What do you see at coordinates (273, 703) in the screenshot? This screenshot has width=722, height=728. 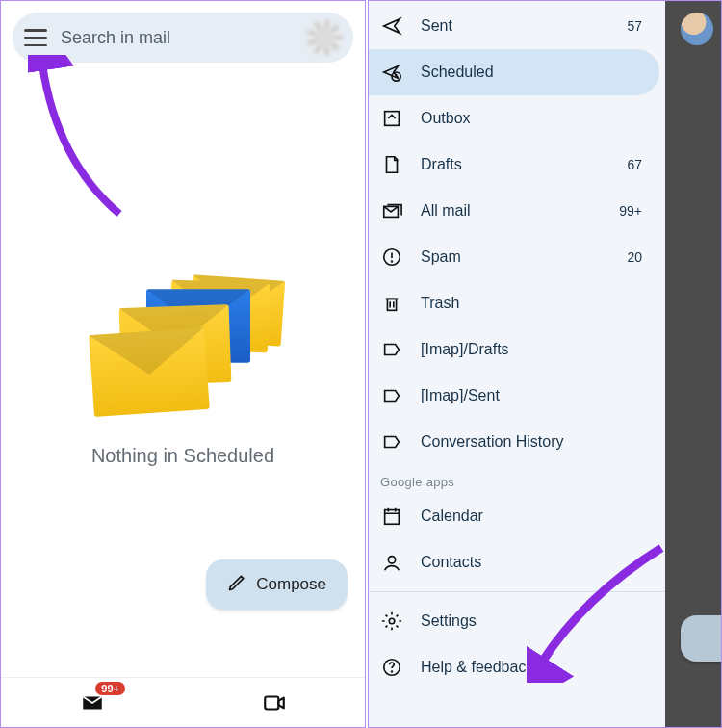 I see `tab-meet` at bounding box center [273, 703].